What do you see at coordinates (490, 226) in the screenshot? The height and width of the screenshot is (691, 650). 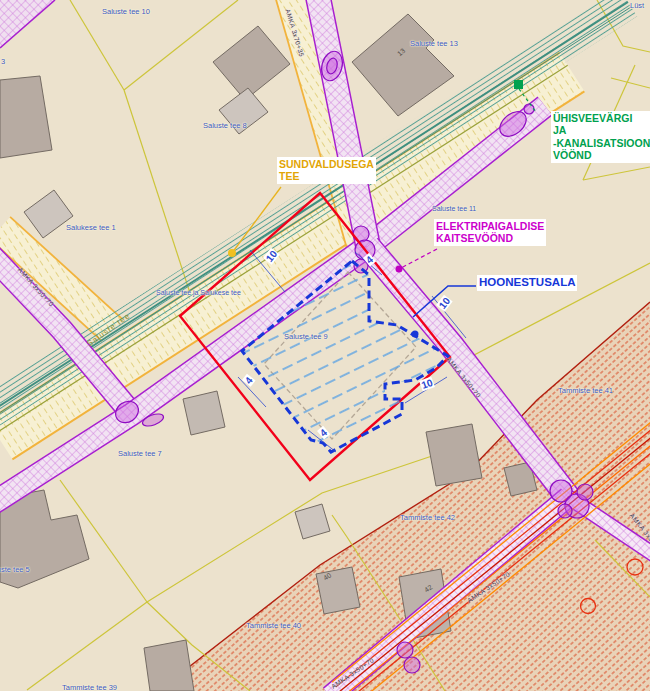 I see `annotation-elektripaigaldise-line1: ELEKTRIPAIGALDISE` at bounding box center [490, 226].